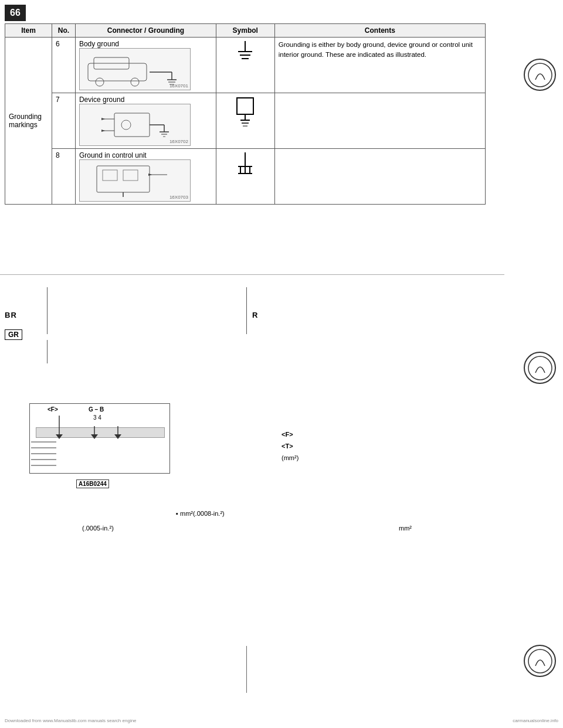  Describe the element at coordinates (135, 69) in the screenshot. I see `body-ground-svg` at that location.